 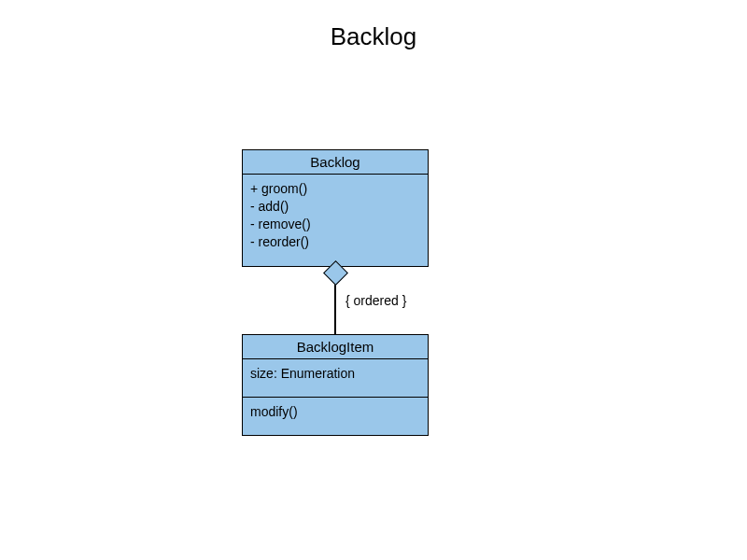 I want to click on class-backlogitem-name: BacklogItem, so click(x=335, y=347).